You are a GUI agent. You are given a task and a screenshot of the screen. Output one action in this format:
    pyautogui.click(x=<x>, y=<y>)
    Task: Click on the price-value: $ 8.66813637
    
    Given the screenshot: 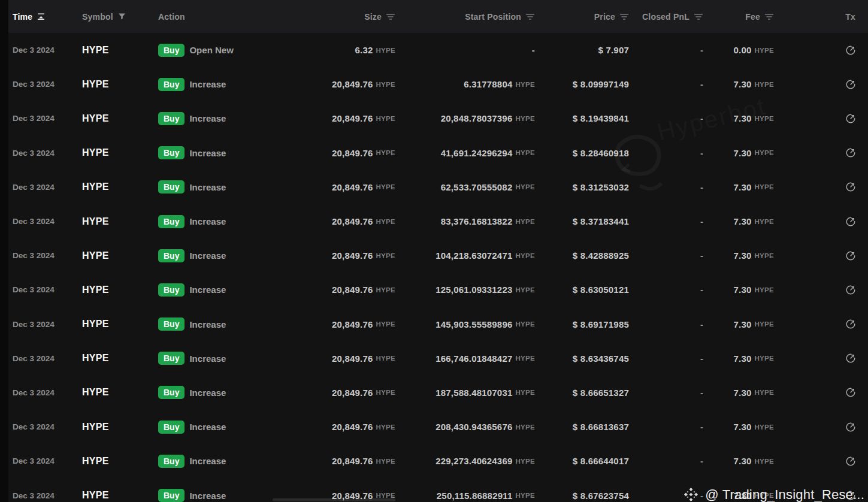 What is the action you would take?
    pyautogui.click(x=601, y=427)
    